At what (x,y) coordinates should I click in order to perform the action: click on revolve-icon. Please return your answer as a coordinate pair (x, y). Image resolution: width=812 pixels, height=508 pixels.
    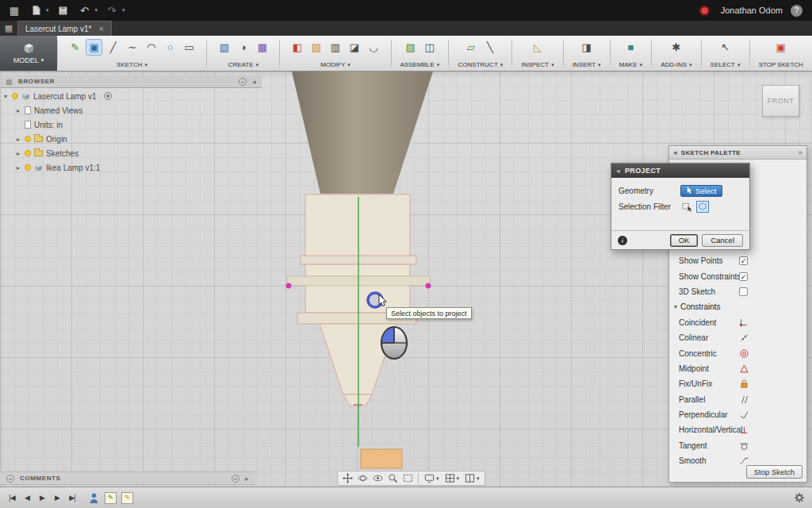
    Looking at the image, I should click on (243, 48).